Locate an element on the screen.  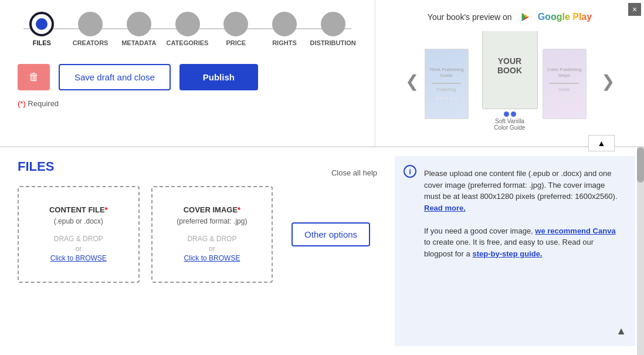
step-circle-price is located at coordinates (236, 24).